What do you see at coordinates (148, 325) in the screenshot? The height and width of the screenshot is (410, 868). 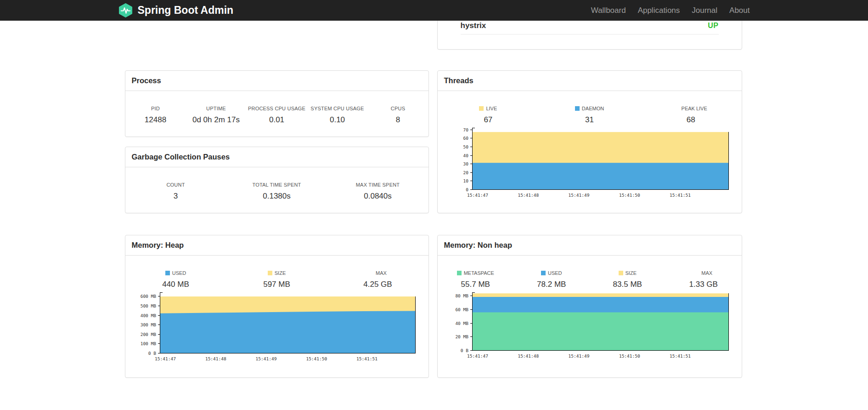 I see `svg-text: 300 MB` at bounding box center [148, 325].